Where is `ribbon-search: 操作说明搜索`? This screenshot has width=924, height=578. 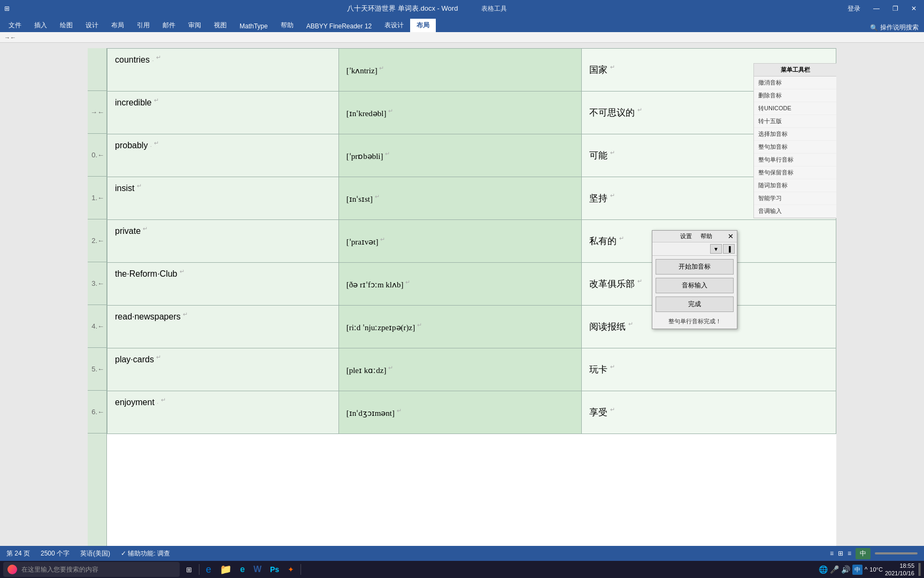 ribbon-search: 操作说明搜索 is located at coordinates (899, 28).